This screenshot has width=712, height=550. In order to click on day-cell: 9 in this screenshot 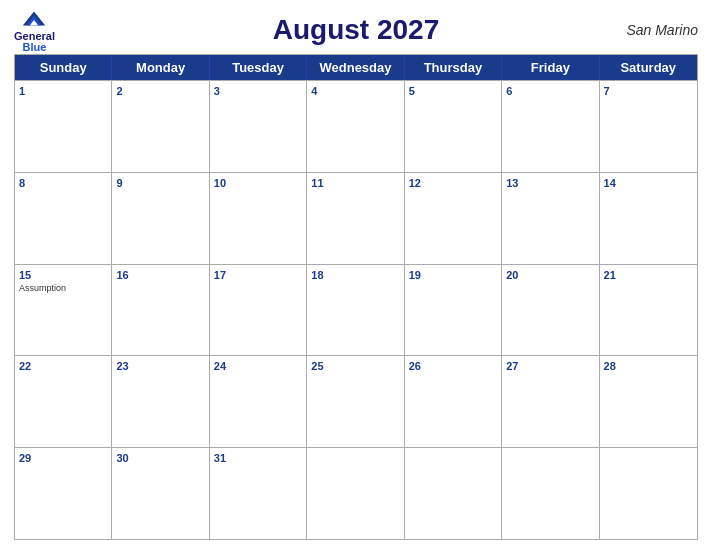, I will do `click(160, 218)`.